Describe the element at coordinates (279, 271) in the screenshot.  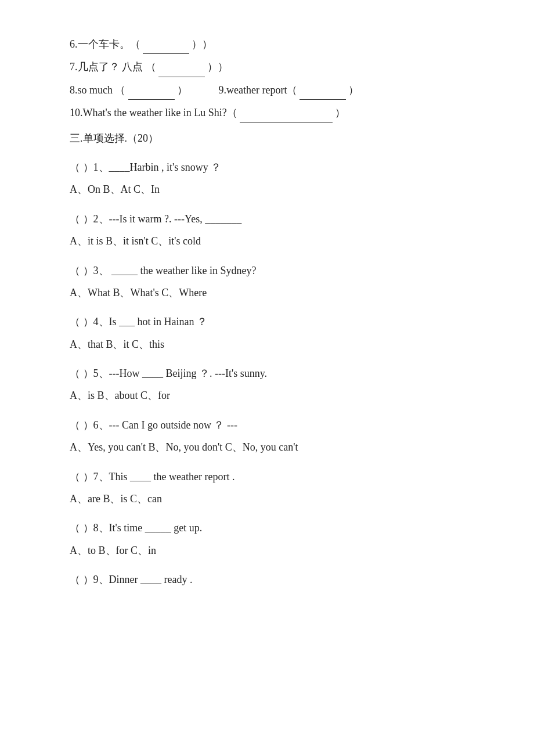
I see `q3-stem: （ ）3、 _____ the weather like in Sydney?` at that location.